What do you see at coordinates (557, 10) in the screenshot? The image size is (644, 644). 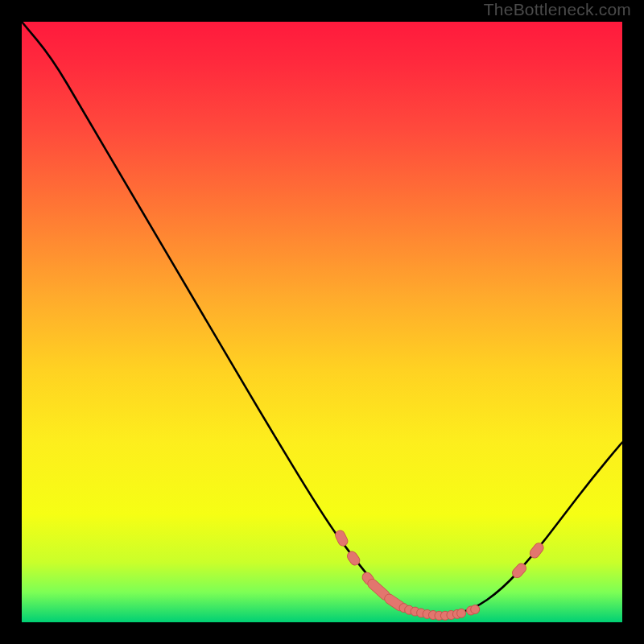 I see `watermark-label: TheBottleneck.com` at bounding box center [557, 10].